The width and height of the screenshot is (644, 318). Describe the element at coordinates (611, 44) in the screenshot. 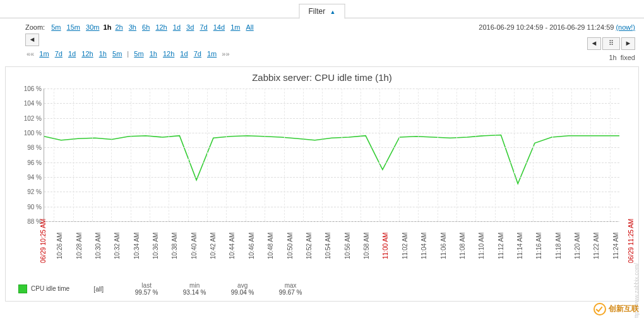

I see `nav-drag-handle: ⠿` at that location.